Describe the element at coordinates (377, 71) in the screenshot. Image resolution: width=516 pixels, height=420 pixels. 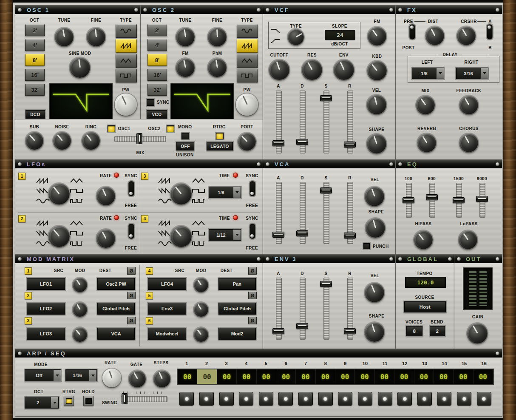
I see `kbd-knob` at that location.